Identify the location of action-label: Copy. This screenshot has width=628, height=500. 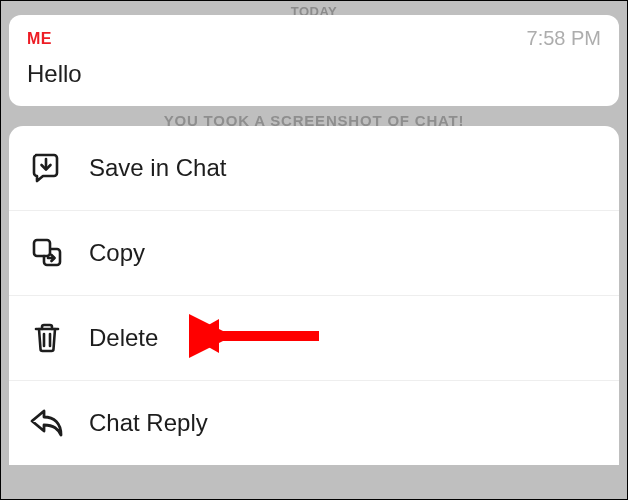
(117, 253).